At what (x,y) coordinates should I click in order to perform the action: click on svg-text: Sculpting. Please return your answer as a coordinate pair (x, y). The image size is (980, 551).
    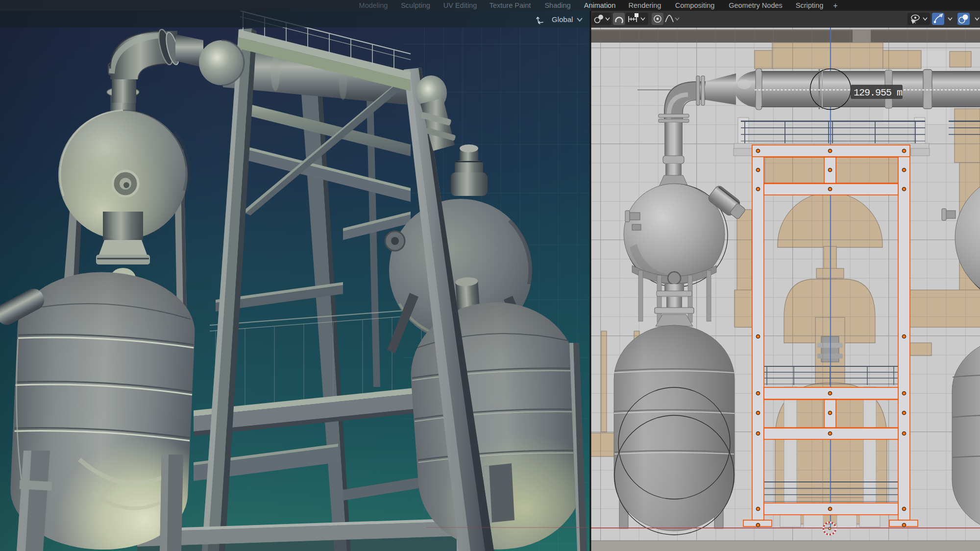
    Looking at the image, I should click on (416, 5).